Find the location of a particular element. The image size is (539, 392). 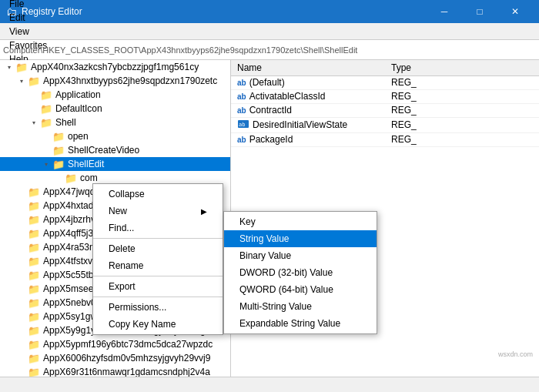

submenu-item-multi-string-value: Multi-String Value is located at coordinates (300, 307).